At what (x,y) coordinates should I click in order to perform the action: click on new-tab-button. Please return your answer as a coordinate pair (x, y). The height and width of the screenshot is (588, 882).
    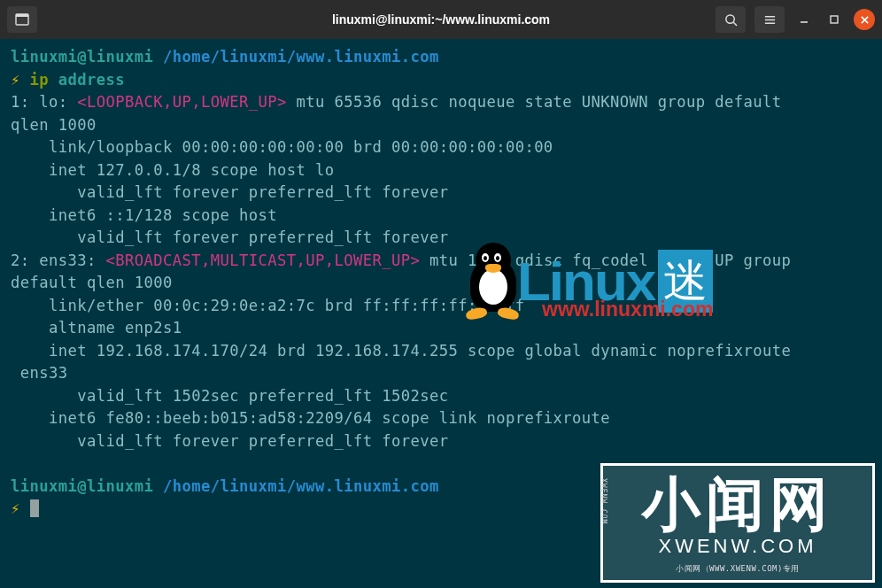
    Looking at the image, I should click on (22, 19).